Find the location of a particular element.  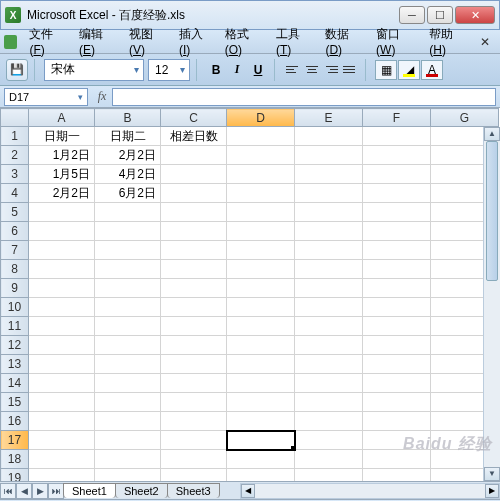

cell-F8 is located at coordinates (397, 270).